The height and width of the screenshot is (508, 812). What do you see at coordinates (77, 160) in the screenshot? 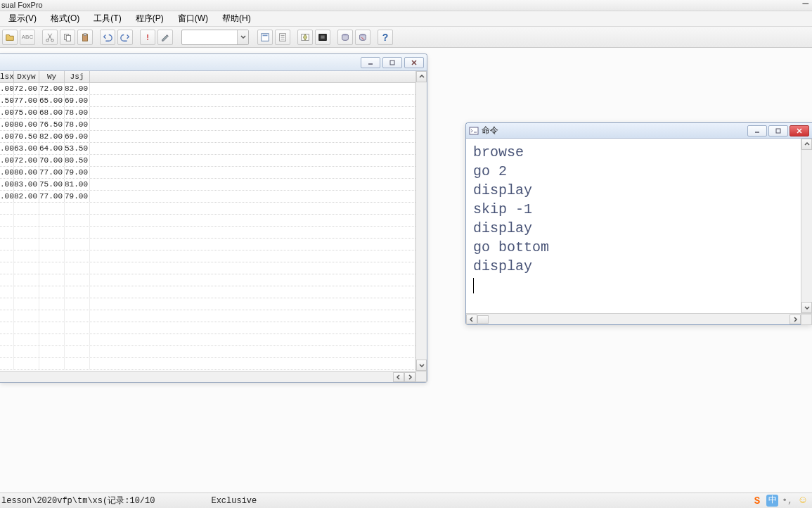
I see `table-cell: 80.50` at bounding box center [77, 160].